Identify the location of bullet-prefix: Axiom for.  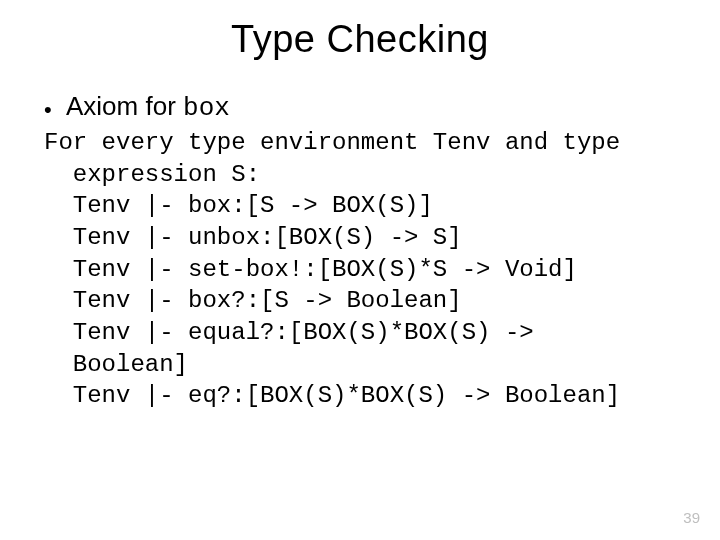
(124, 106).